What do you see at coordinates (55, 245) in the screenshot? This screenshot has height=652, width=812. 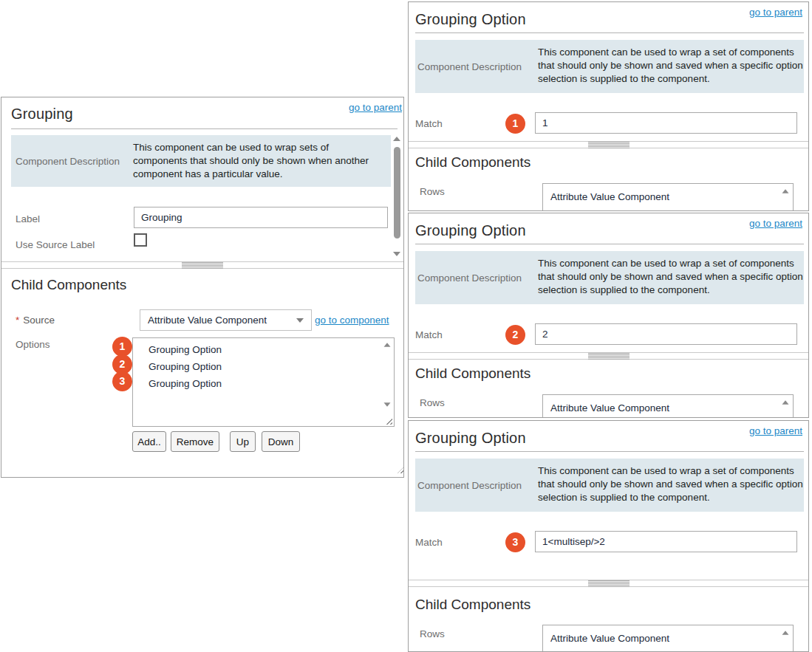 I see `use-source-label-label: Use Source Label` at bounding box center [55, 245].